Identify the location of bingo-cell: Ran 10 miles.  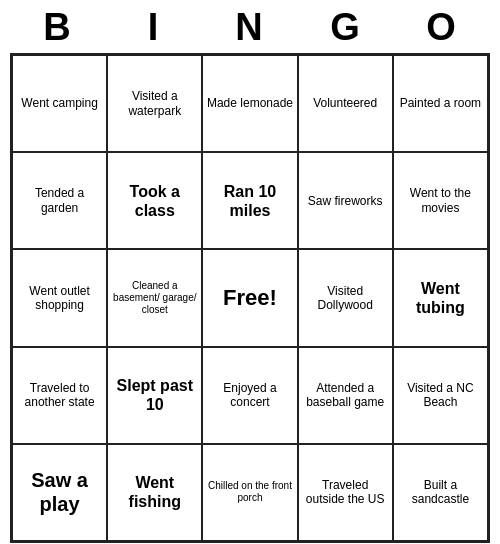
(250, 200).